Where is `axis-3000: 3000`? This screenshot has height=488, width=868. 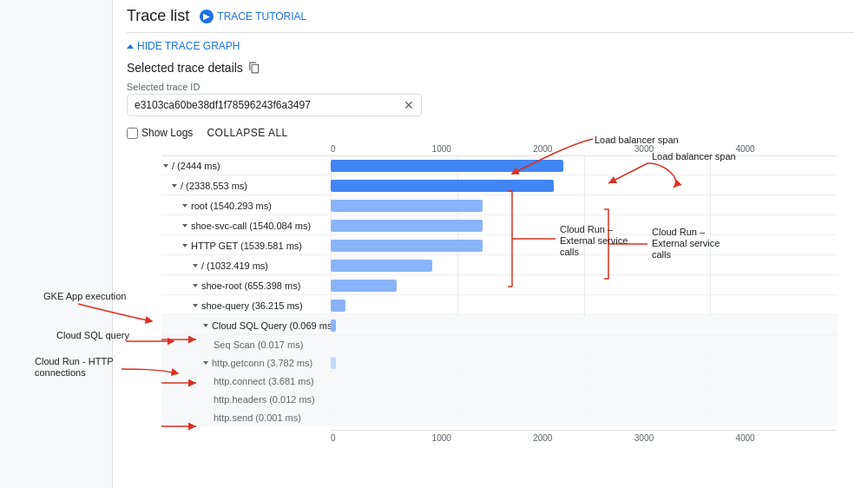 axis-3000: 3000 is located at coordinates (686, 149).